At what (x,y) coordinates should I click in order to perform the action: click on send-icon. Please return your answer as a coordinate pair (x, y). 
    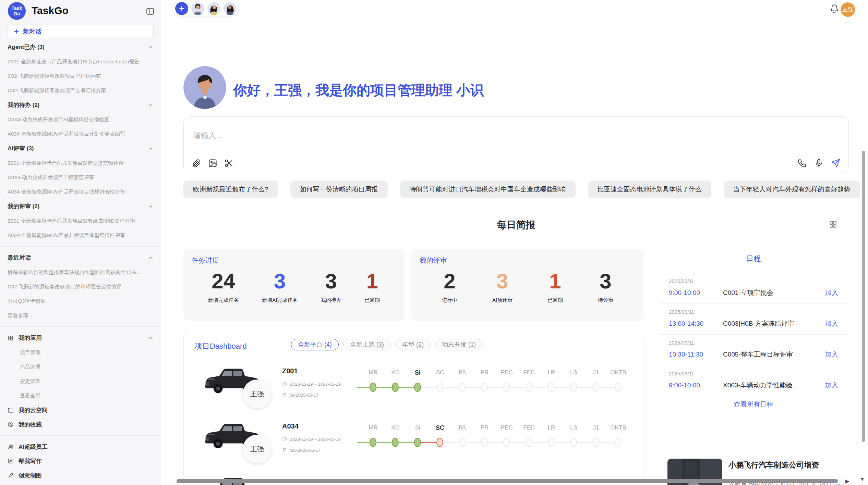
    Looking at the image, I should click on (836, 163).